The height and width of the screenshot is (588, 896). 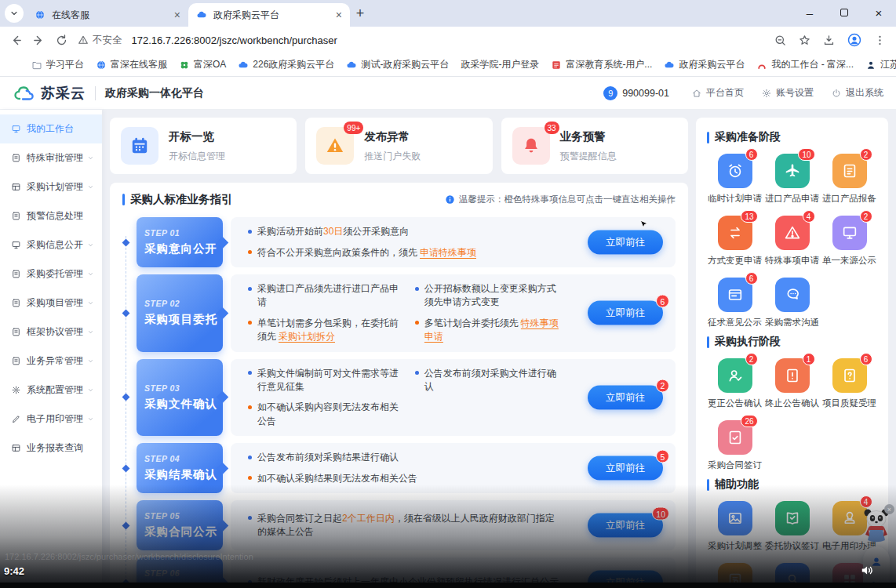 What do you see at coordinates (448, 585) in the screenshot?
I see `video-bottom-bar` at bounding box center [448, 585].